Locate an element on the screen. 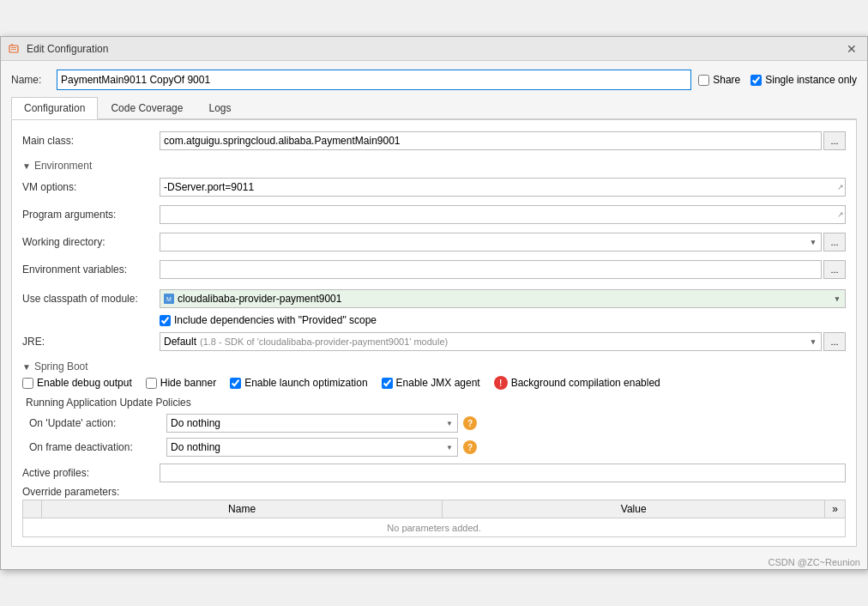  environment-triangle-icon: ▼ is located at coordinates (27, 167).